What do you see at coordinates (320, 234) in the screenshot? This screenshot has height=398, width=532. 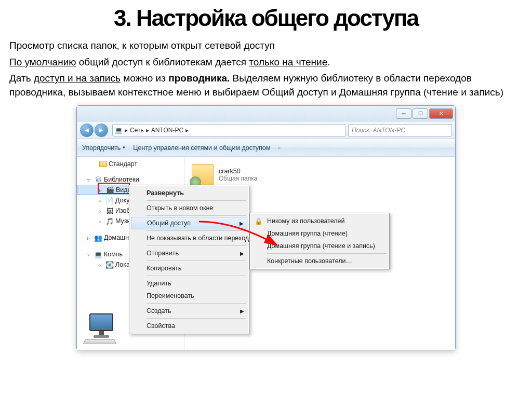 I see `submenu-homegroup-read: Домашняя группа (чтение)` at bounding box center [320, 234].